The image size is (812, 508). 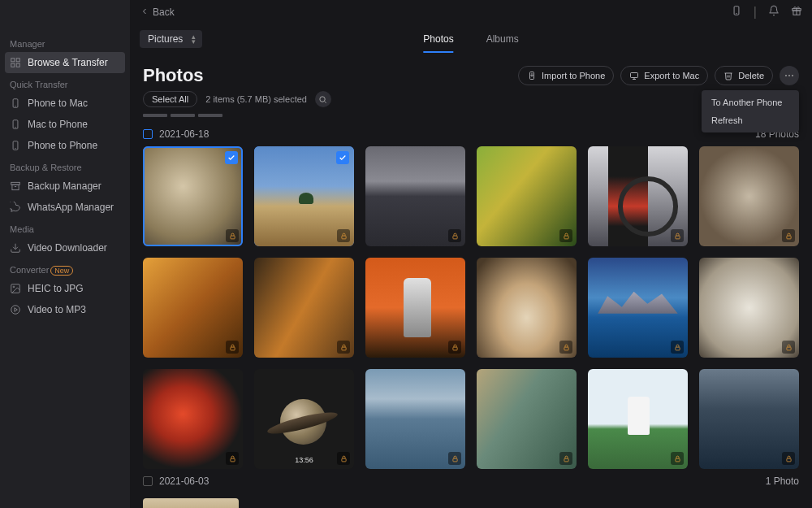 I want to click on sidebar-item-heic-to-jpg: HEIC to JPG, so click(x=65, y=289).